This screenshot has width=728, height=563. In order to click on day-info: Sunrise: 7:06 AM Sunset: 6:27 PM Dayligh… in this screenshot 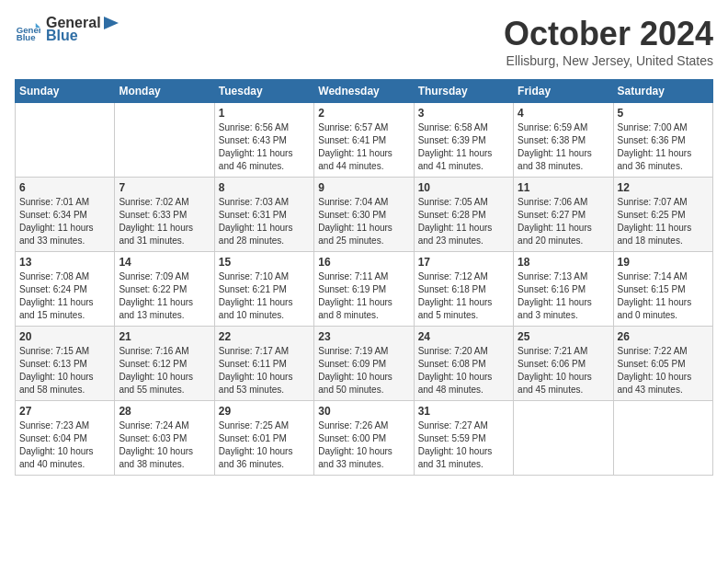, I will do `click(563, 222)`.